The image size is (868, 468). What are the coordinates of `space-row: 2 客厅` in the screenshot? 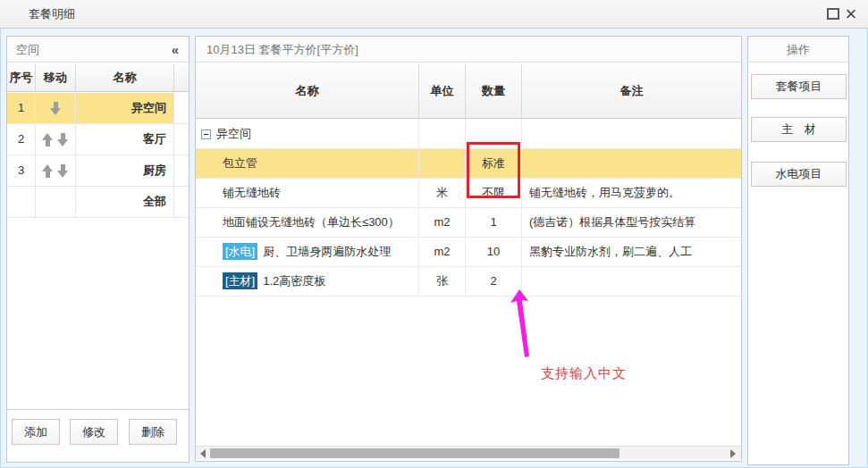 It's located at (98, 139).